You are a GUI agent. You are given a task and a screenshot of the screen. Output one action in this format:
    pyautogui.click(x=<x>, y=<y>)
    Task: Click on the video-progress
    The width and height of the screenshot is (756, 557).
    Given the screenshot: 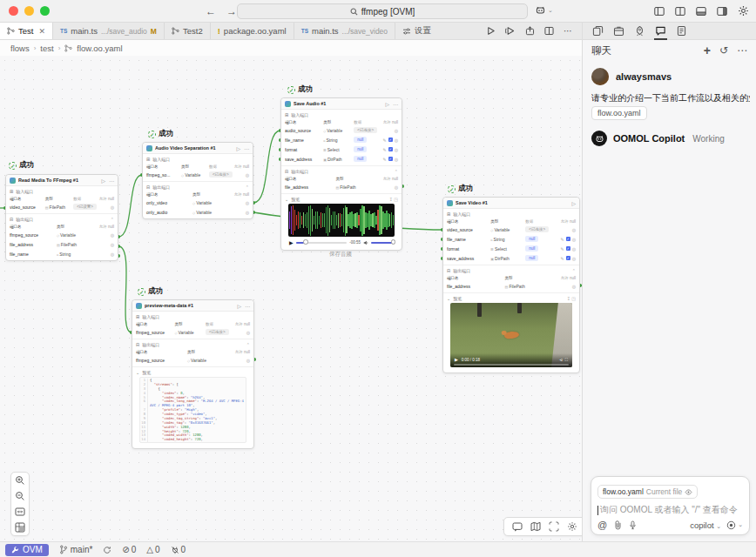 What is the action you would take?
    pyautogui.click(x=511, y=365)
    